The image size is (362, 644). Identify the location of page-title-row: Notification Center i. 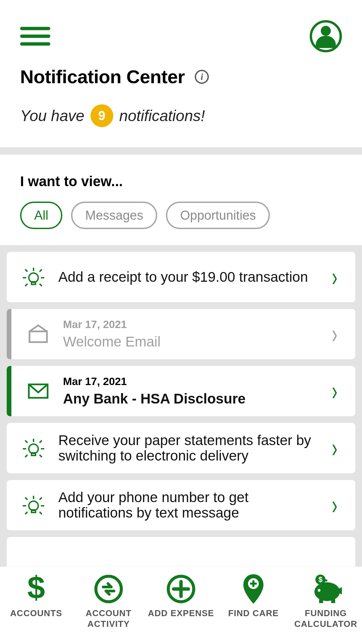
(181, 85).